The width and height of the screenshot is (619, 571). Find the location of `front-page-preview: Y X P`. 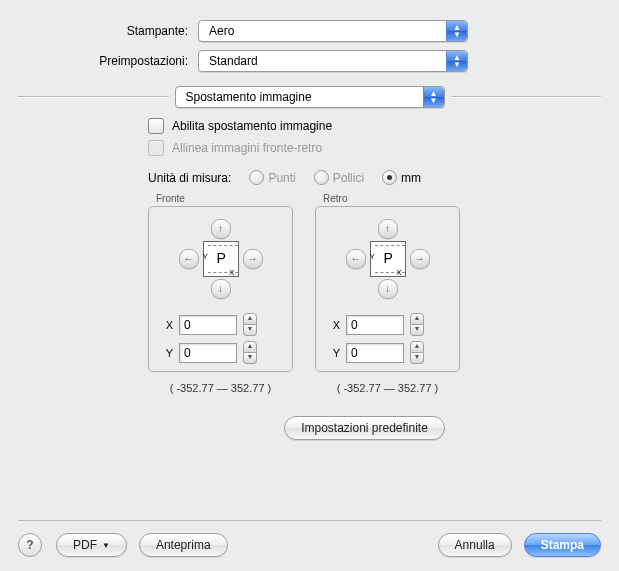

front-page-preview: Y X P is located at coordinates (221, 259).